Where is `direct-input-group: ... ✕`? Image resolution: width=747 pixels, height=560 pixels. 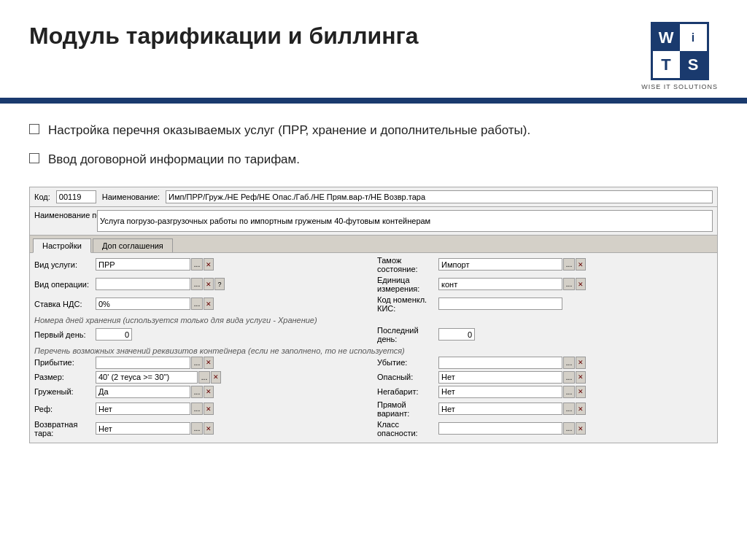 direct-input-group: ... ✕ is located at coordinates (512, 408).